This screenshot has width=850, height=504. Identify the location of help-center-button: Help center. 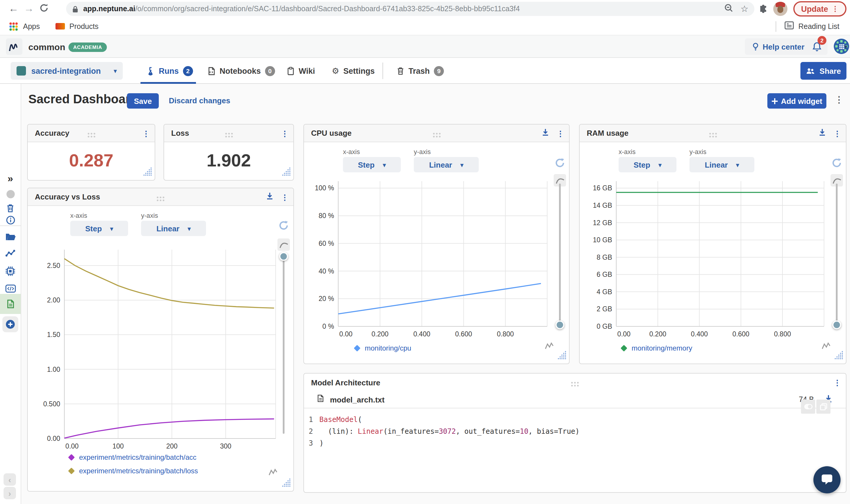
(778, 47).